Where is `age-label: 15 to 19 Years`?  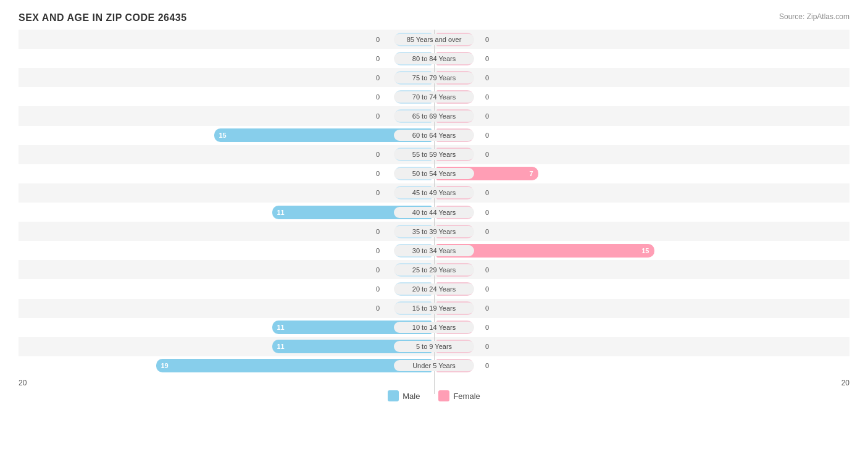
age-label: 15 to 19 Years is located at coordinates (434, 308).